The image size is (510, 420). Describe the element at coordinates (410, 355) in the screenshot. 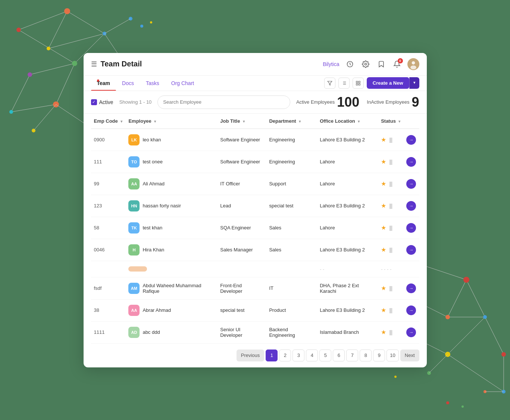

I see `next-button: Next` at that location.